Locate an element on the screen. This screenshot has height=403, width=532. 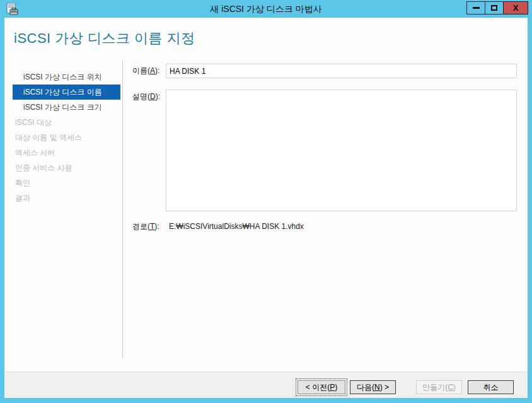
wizard-nav: iSCSI 가상 디스크 위치 iSCSI 가상 디스크 이름 iSCSI 가상… is located at coordinates (67, 137).